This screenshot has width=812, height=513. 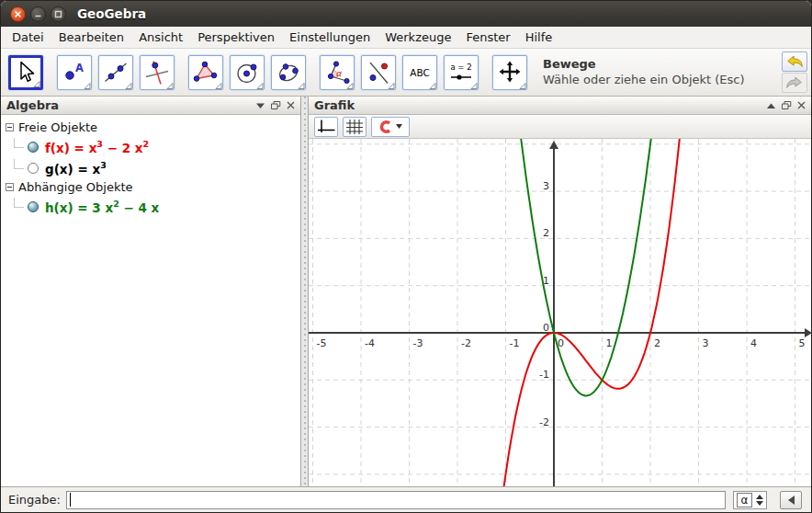 I want to click on x-tick-label: -1, so click(x=514, y=344).